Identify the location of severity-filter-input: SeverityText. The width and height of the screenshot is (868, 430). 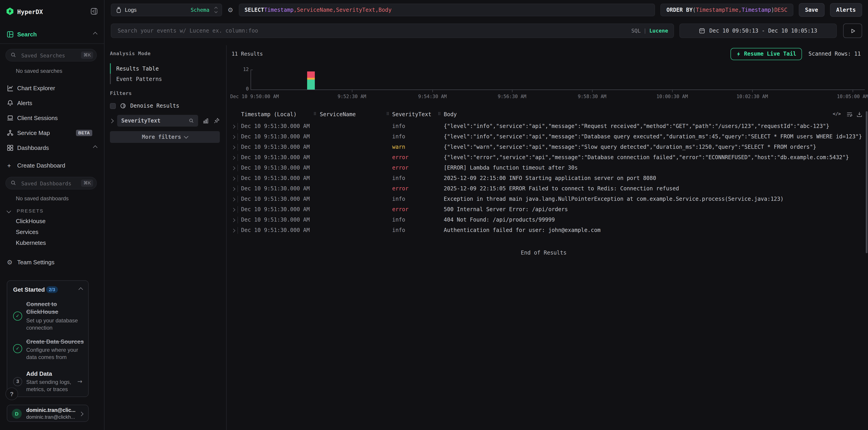
(158, 121).